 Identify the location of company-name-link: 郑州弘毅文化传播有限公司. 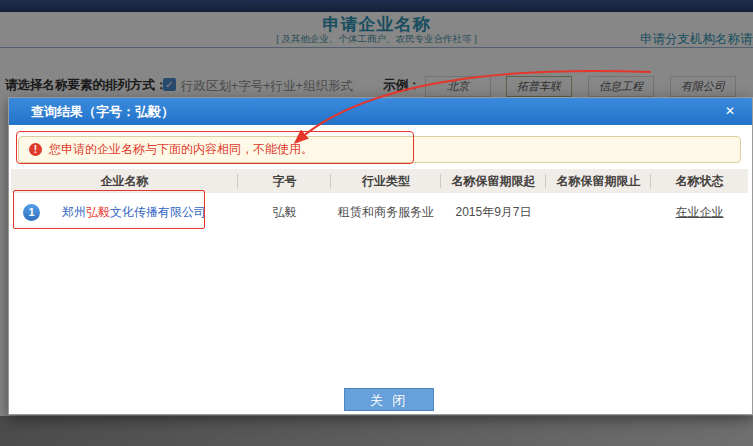
(134, 212).